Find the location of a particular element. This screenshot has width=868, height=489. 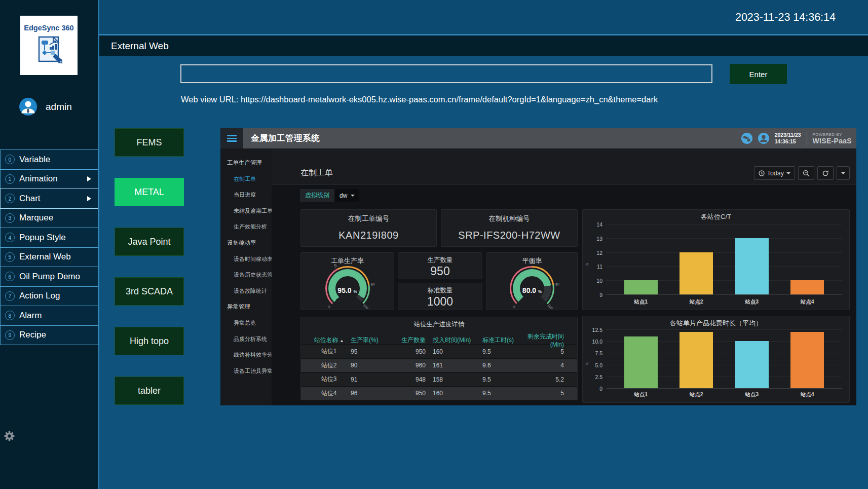

y-tick-label: 0 is located at coordinates (601, 389).